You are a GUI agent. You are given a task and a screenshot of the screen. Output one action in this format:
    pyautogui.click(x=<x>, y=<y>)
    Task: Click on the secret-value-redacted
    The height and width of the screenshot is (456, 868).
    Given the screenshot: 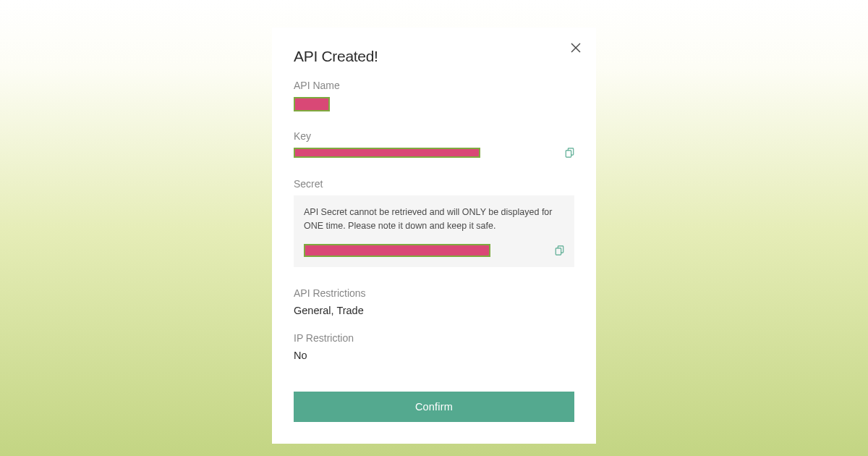 What is the action you would take?
    pyautogui.click(x=397, y=250)
    